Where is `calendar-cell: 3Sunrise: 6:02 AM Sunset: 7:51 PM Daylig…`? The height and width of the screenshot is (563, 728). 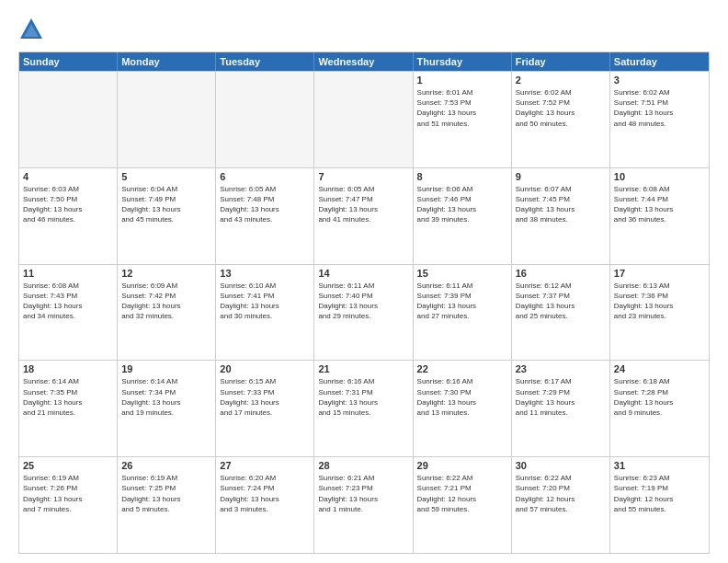
calendar-cell: 3Sunrise: 6:02 AM Sunset: 7:51 PM Daylig… is located at coordinates (660, 120).